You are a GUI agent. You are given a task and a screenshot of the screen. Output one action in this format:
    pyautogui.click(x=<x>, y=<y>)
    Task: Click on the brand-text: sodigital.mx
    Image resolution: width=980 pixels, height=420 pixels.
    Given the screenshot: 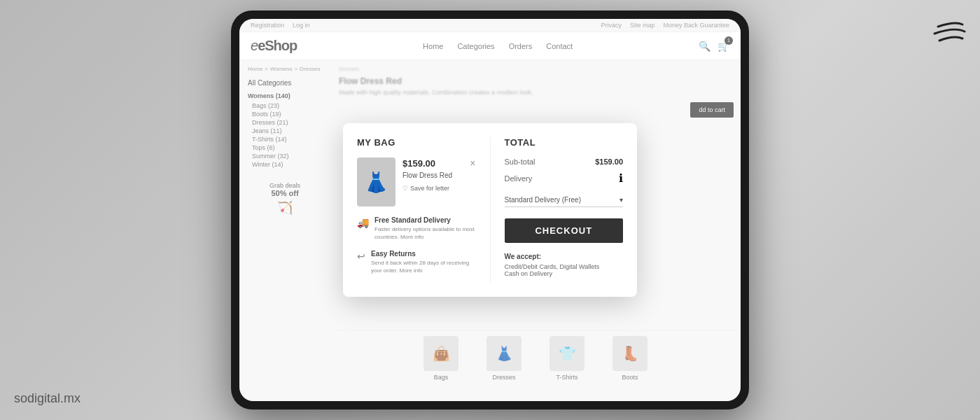 What is the action you would take?
    pyautogui.click(x=48, y=399)
    